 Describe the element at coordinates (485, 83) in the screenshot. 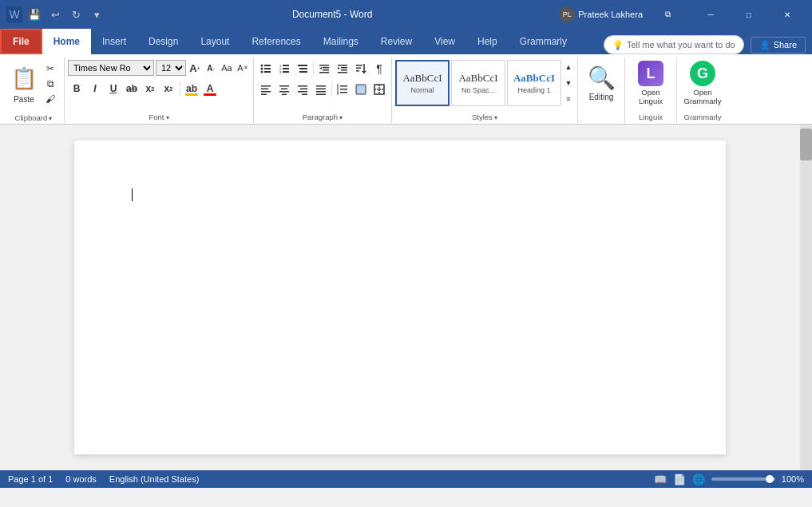

I see `styles-box: AaBbCcI Normal AaBbCcI No Spac... AaBbCc…` at that location.